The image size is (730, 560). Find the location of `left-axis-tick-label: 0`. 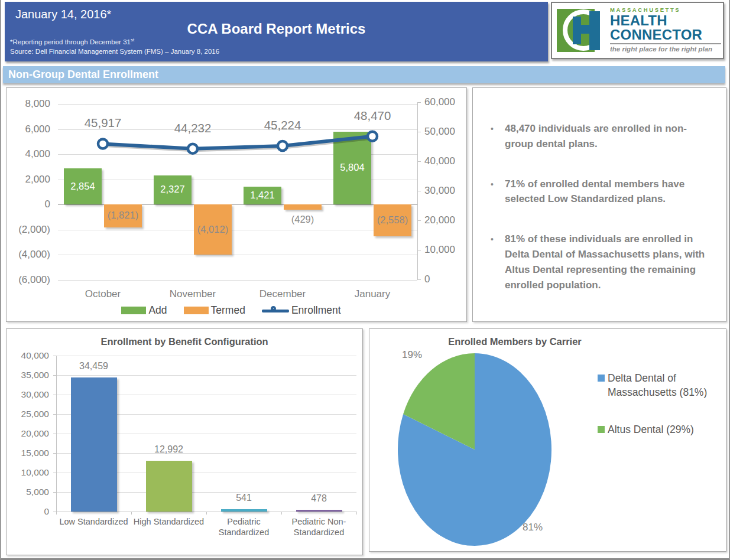

left-axis-tick-label: 0 is located at coordinates (28, 204).